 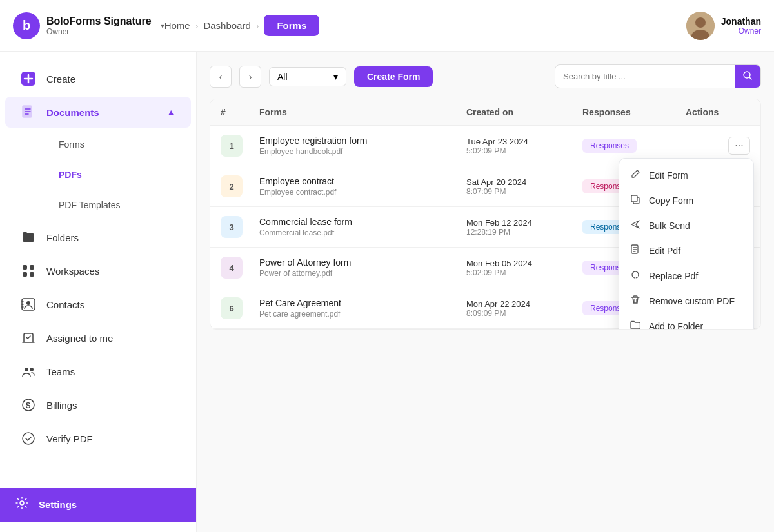 I want to click on verify-label: Verify PDF, so click(x=70, y=438).